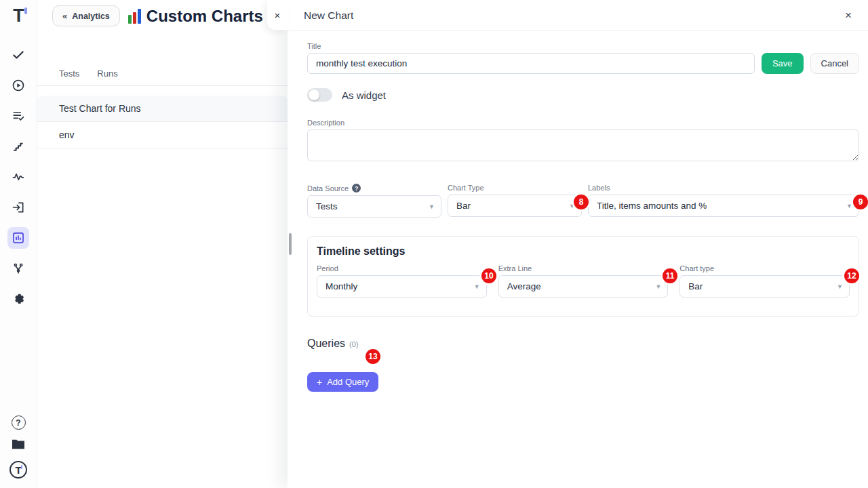  I want to click on as-widget-toggle, so click(320, 95).